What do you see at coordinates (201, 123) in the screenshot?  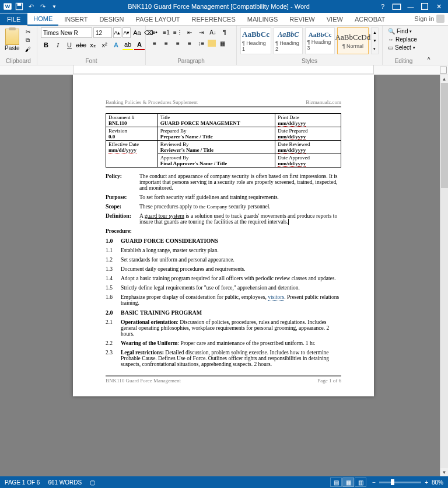 I see `meta-value: GUARD FORCE MANAGEMENT` at bounding box center [201, 123].